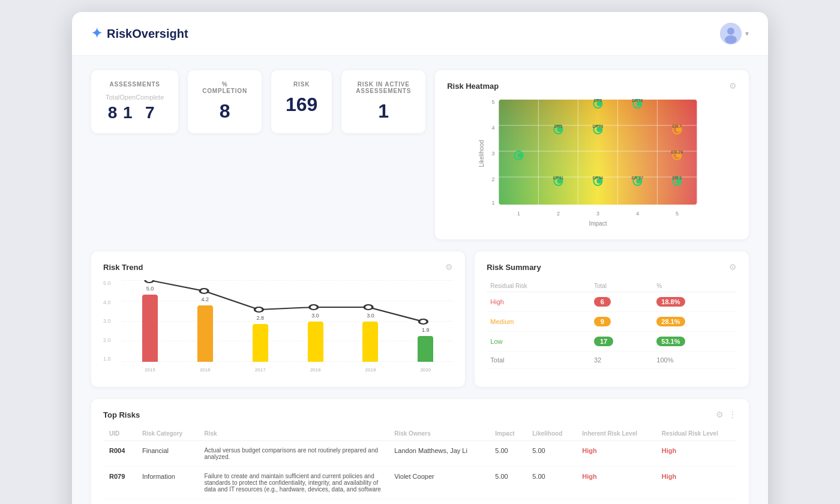  Describe the element at coordinates (612, 286) in the screenshot. I see `summary-header-row: Residual Risk Total %` at that location.